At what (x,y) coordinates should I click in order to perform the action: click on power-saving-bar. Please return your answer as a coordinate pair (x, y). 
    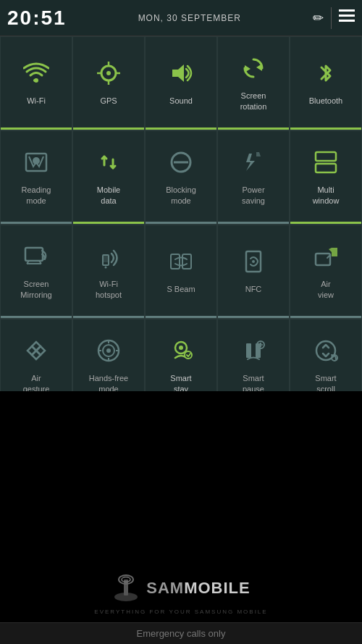
    Looking at the image, I should click on (253, 223).